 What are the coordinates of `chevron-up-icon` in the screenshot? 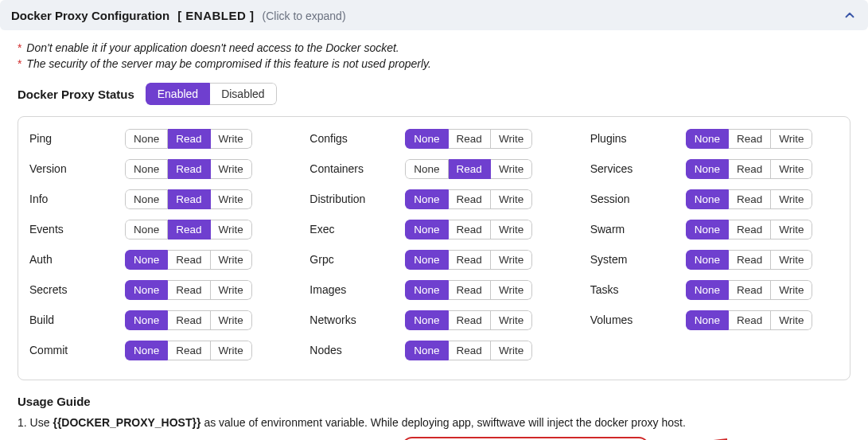 It's located at (850, 15).